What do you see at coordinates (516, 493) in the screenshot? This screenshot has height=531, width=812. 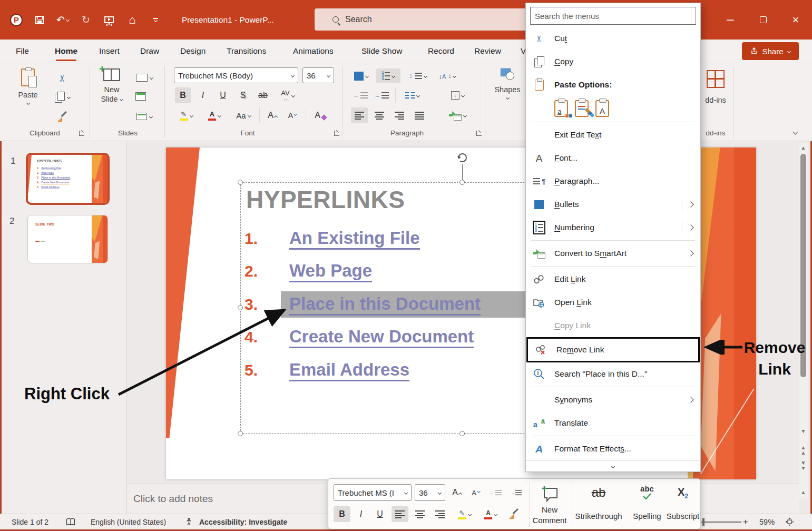 I see `mini-increase-indent-button: →` at bounding box center [516, 493].